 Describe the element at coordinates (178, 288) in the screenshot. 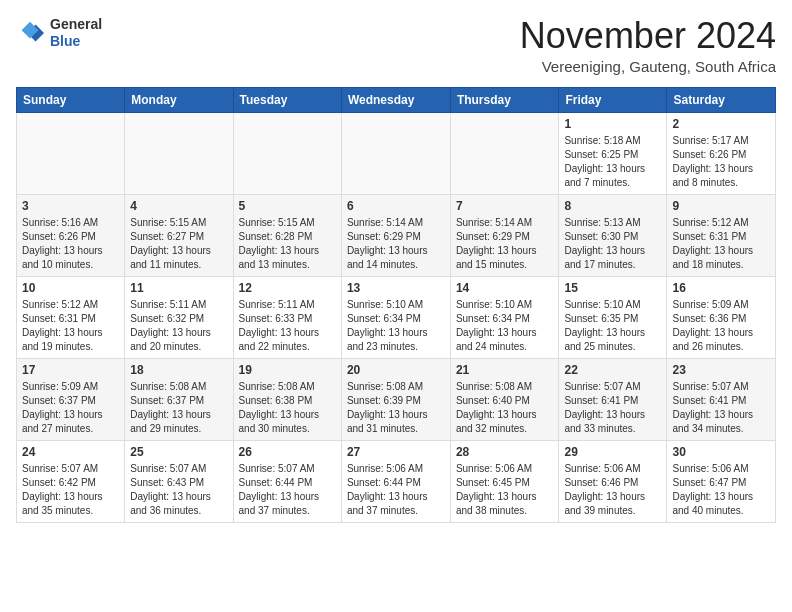

I see `day-number: 11` at that location.